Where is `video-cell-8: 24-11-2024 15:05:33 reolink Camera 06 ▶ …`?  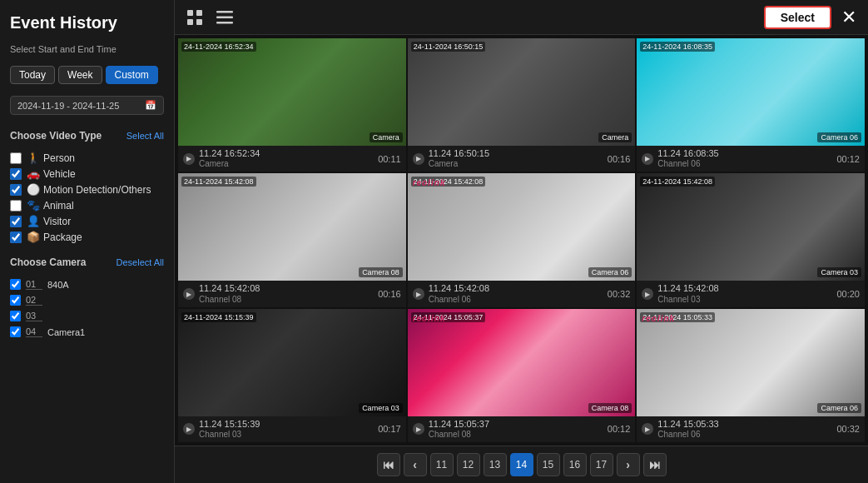
video-cell-8: 24-11-2024 15:05:33 reolink Camera 06 ▶ … is located at coordinates (751, 376).